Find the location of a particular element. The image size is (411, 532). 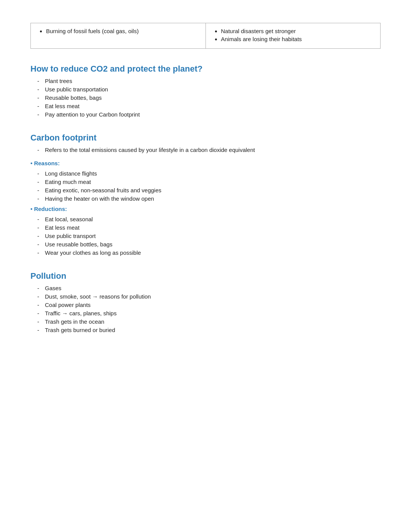

reduction-item-4: Use reusable bottles, bags is located at coordinates (209, 244).